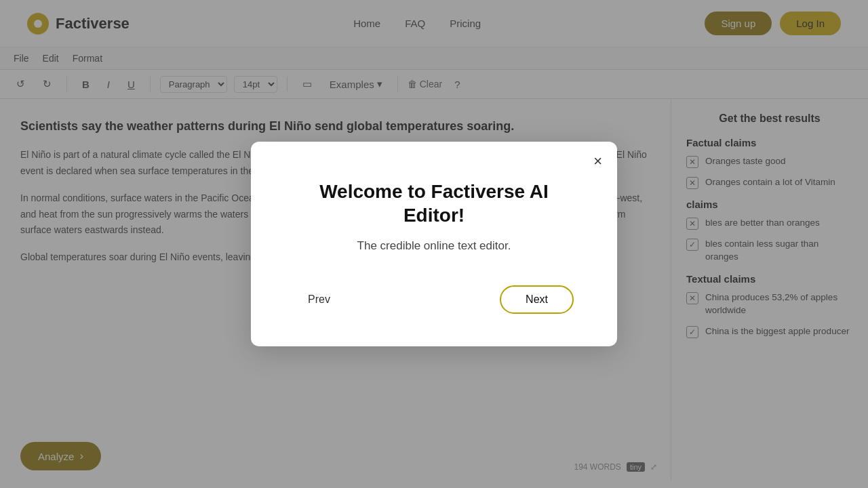 This screenshot has height=488, width=868. What do you see at coordinates (434, 300) in the screenshot?
I see `modal-actions: Prev Next` at bounding box center [434, 300].